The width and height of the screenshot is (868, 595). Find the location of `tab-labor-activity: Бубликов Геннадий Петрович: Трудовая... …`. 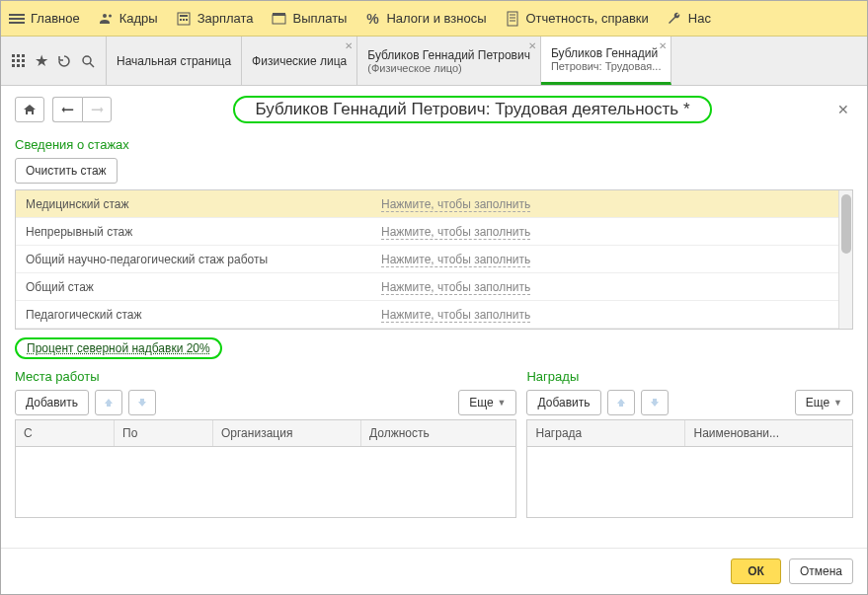

tab-labor-activity: Бубликов Геннадий Петрович: Трудовая... … is located at coordinates (606, 61).